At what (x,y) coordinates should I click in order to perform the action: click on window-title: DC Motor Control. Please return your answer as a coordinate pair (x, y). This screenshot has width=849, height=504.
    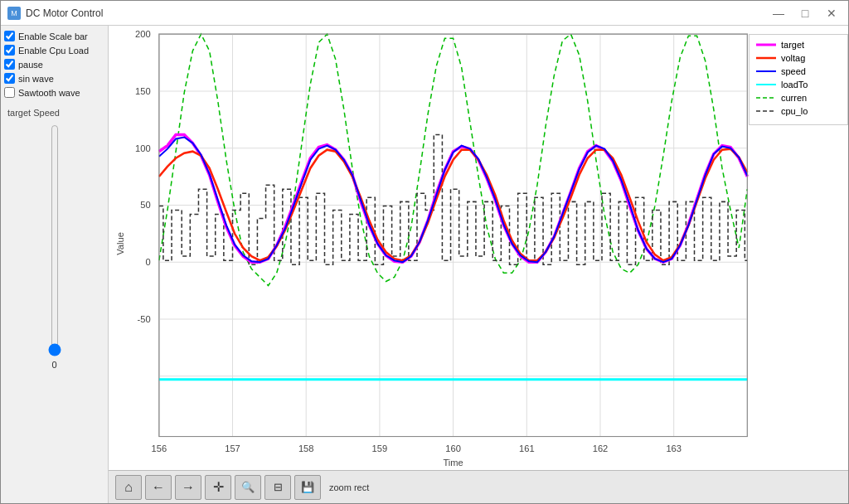
    Looking at the image, I should click on (65, 13).